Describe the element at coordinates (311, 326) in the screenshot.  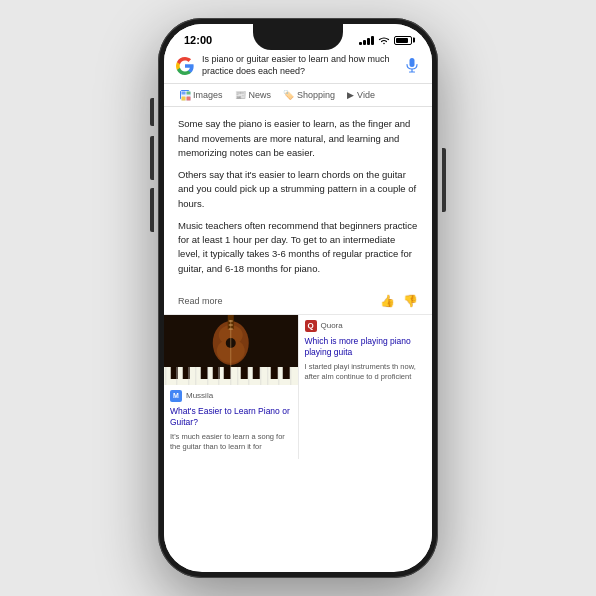
I see `quora-logo: Q` at that location.